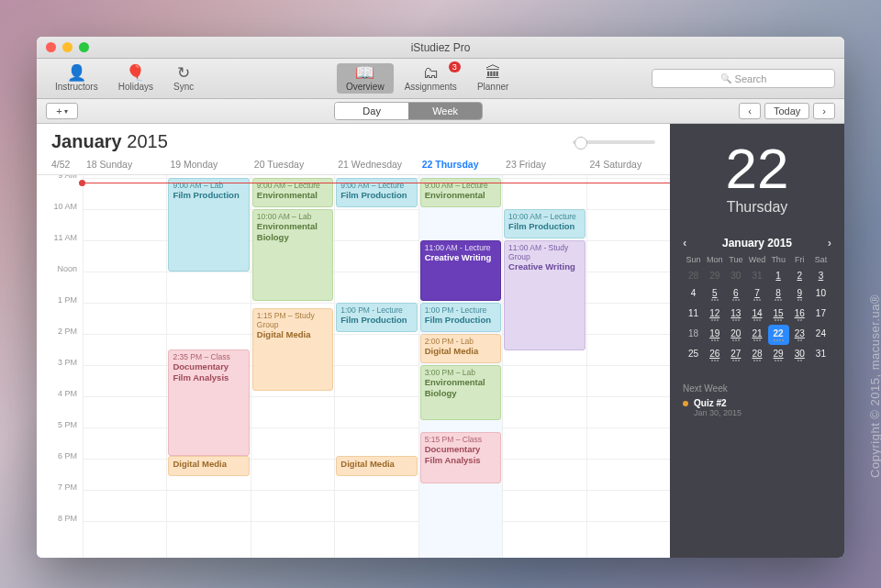  Describe the element at coordinates (750, 111) in the screenshot. I see `prev-button: ‹` at that location.